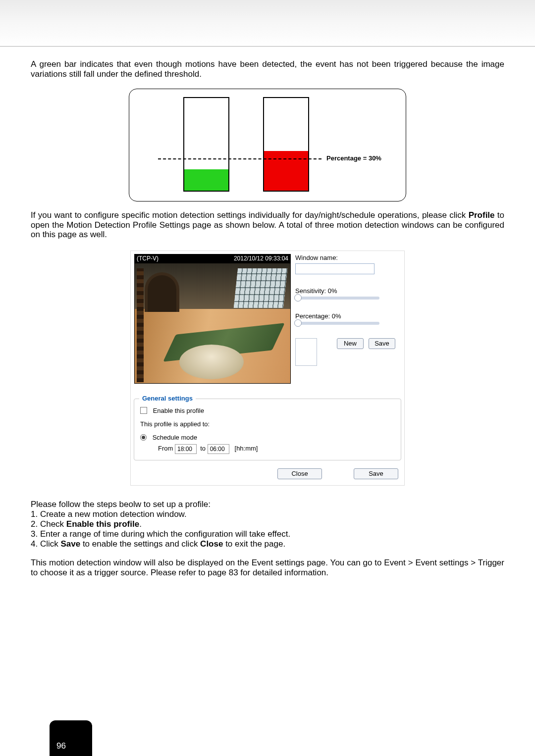  Describe the element at coordinates (206, 180) in the screenshot. I see `green-bar` at that location.